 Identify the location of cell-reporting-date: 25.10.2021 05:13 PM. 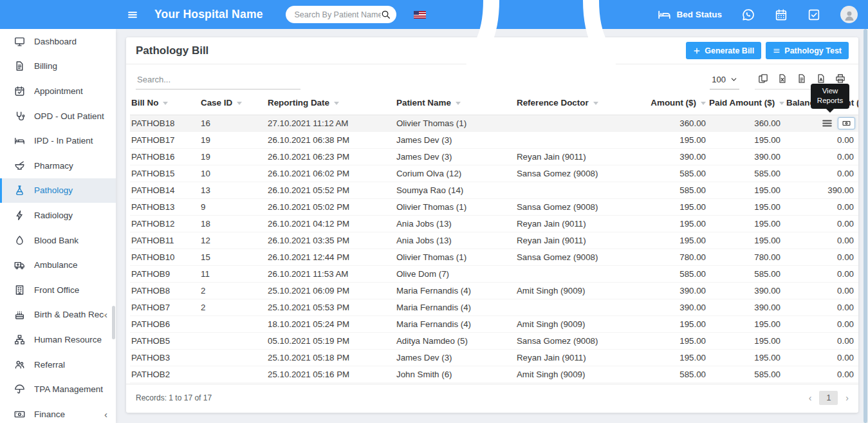
(331, 384).